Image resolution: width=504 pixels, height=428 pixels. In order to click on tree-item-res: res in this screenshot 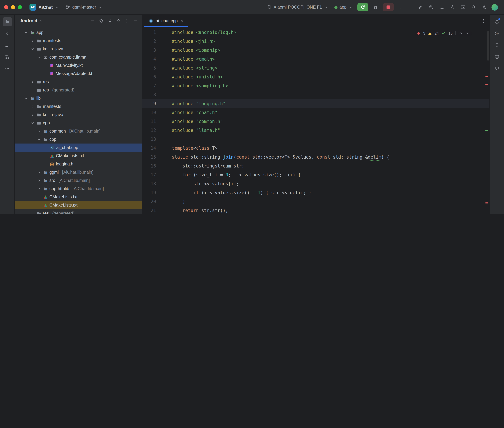, I will do `click(78, 82)`.